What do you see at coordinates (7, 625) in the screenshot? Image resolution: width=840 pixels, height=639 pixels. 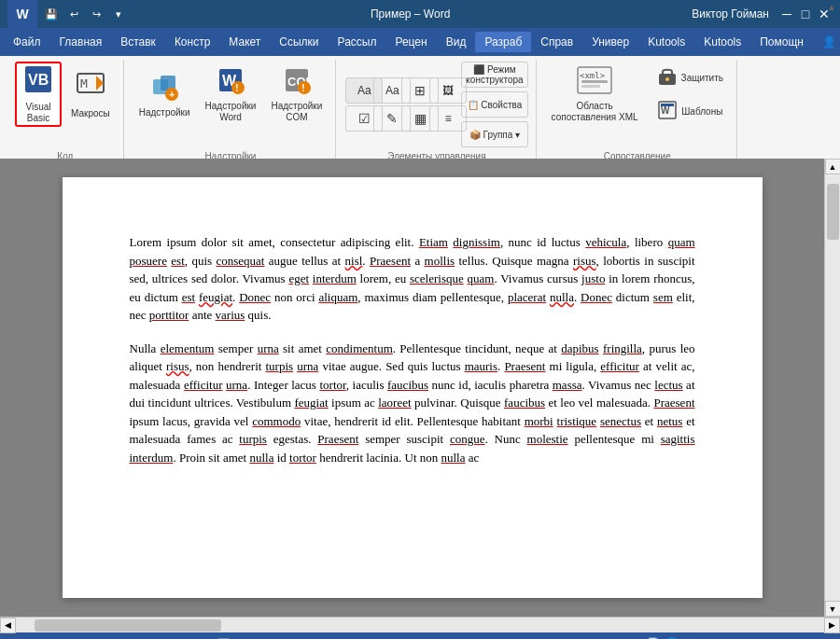 I see `hscroll-left-btn: ◀` at bounding box center [7, 625].